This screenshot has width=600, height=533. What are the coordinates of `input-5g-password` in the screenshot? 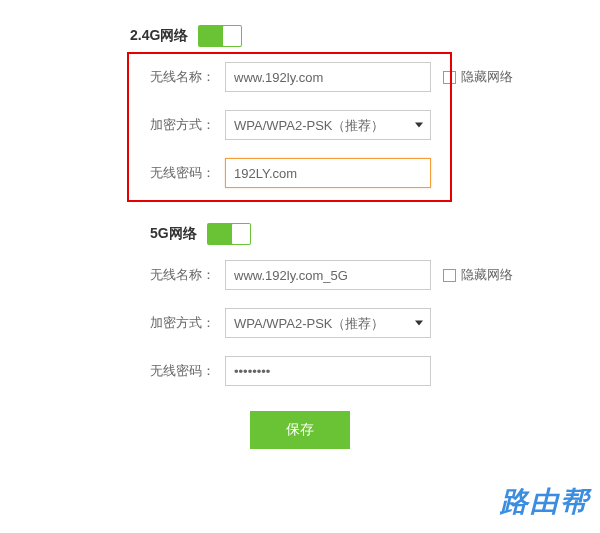 It's located at (328, 371).